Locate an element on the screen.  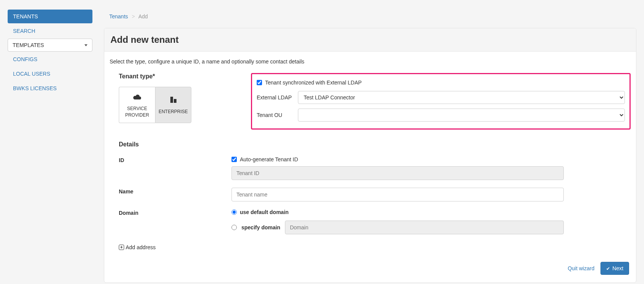
domain-input is located at coordinates (424, 227).